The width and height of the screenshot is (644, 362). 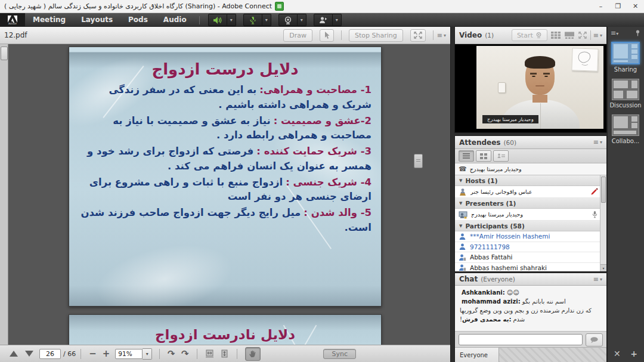 What do you see at coordinates (603, 268) in the screenshot?
I see `scrollbar-down-arrow: ▾` at bounding box center [603, 268].